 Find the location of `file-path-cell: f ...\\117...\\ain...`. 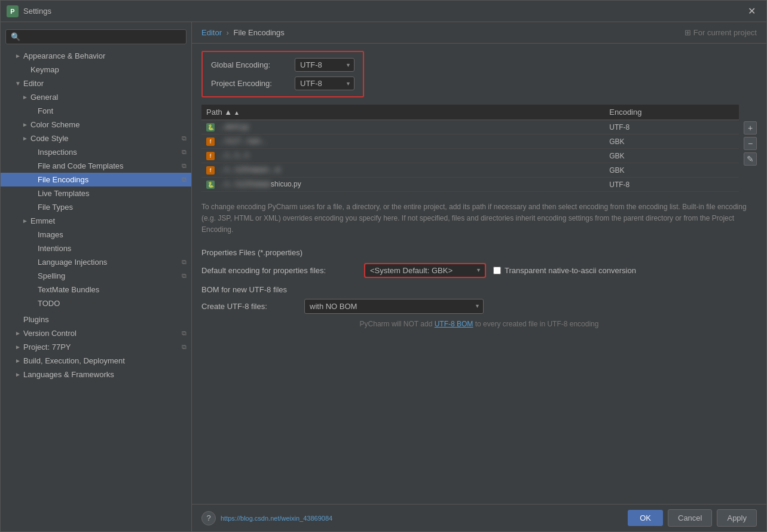

file-path-cell: f ...\\117...\\ain... is located at coordinates (403, 142).